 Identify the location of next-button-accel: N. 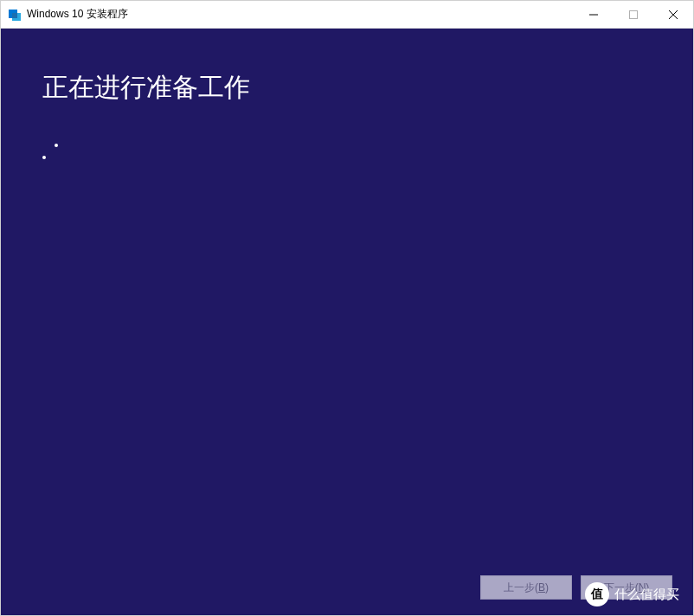
(642, 587).